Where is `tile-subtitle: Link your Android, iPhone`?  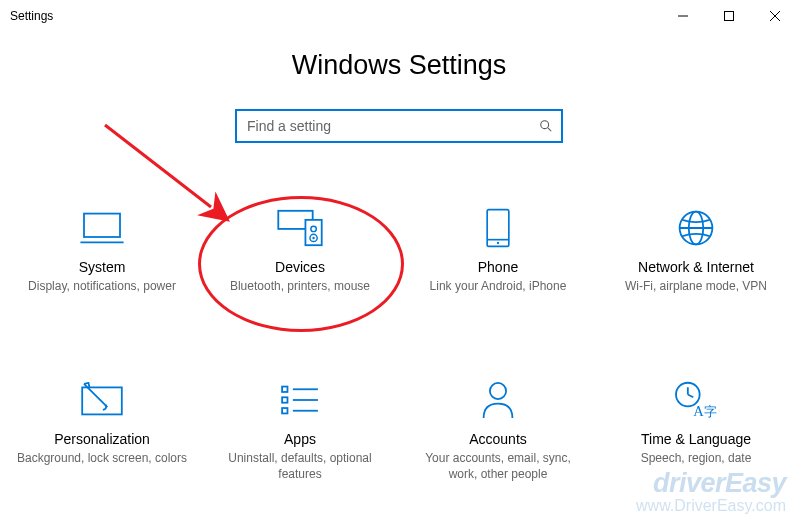
tile-subtitle: Link your Android, iPhone is located at coordinates (498, 286).